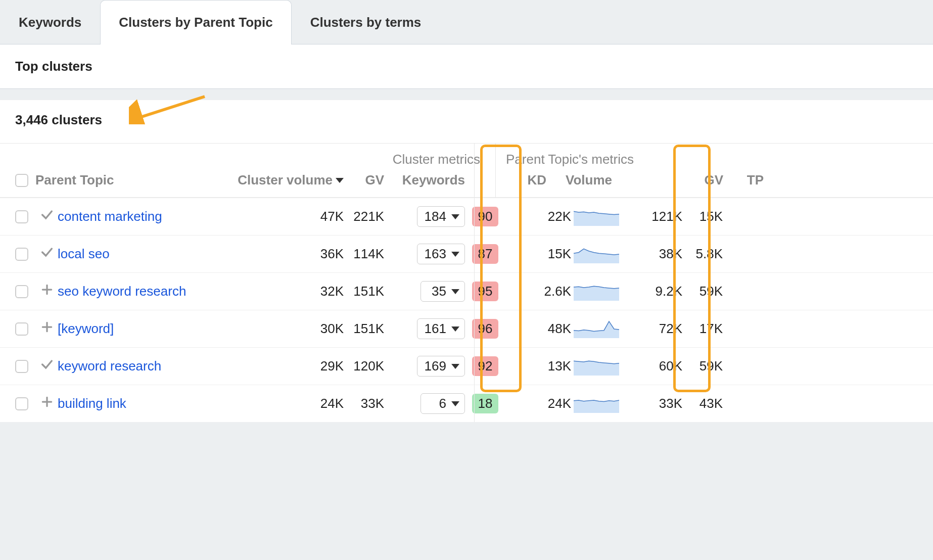 The height and width of the screenshot is (560, 933). What do you see at coordinates (485, 329) in the screenshot?
I see `kd-badge: 96` at bounding box center [485, 329].